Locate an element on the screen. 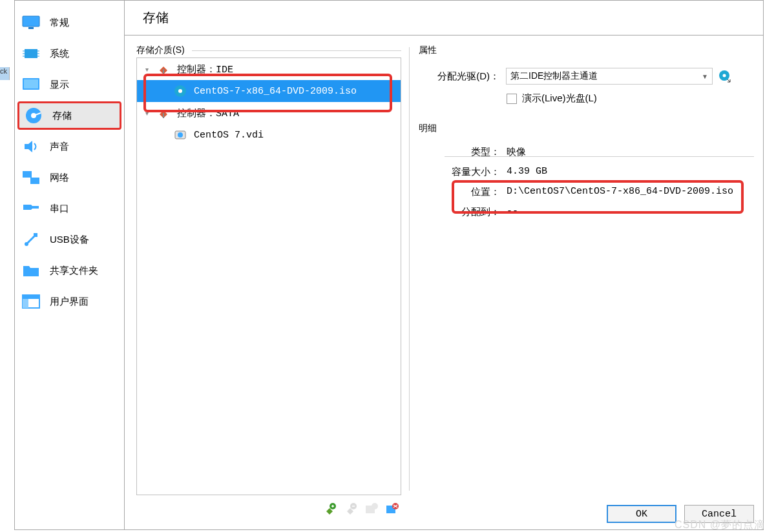  usb-icon is located at coordinates (31, 240).